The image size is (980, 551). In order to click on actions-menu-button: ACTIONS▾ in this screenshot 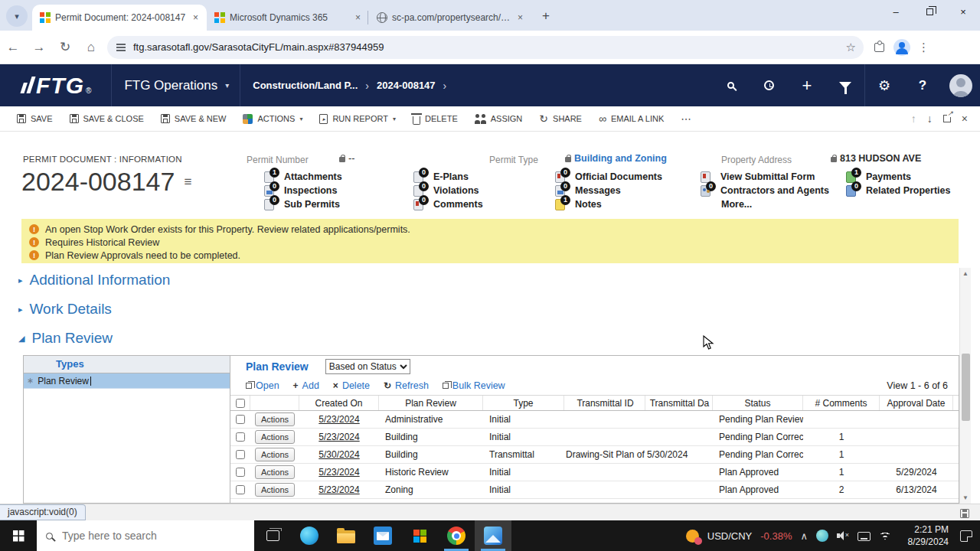, I will do `click(273, 119)`.